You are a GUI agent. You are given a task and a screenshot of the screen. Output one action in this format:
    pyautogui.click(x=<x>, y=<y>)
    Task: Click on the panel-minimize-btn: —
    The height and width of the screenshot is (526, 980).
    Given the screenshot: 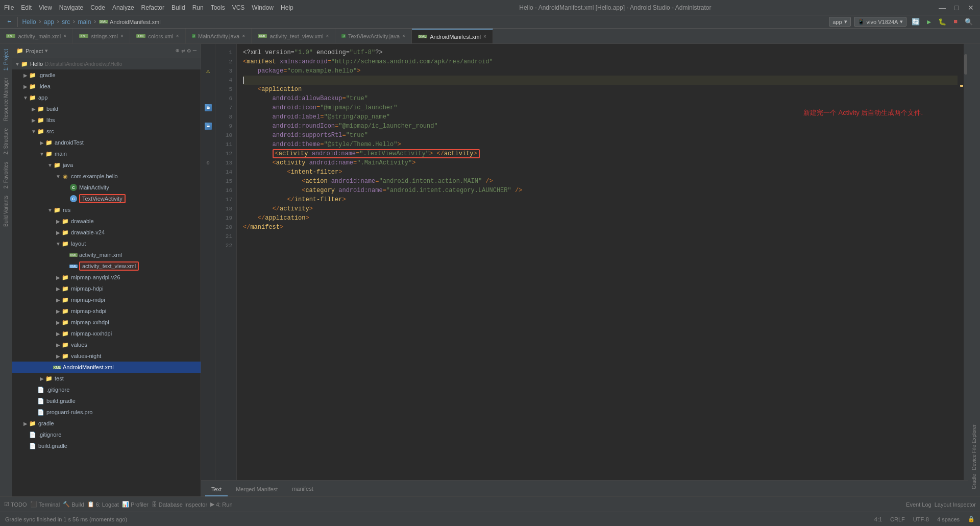 What is the action you would take?
    pyautogui.click(x=195, y=51)
    